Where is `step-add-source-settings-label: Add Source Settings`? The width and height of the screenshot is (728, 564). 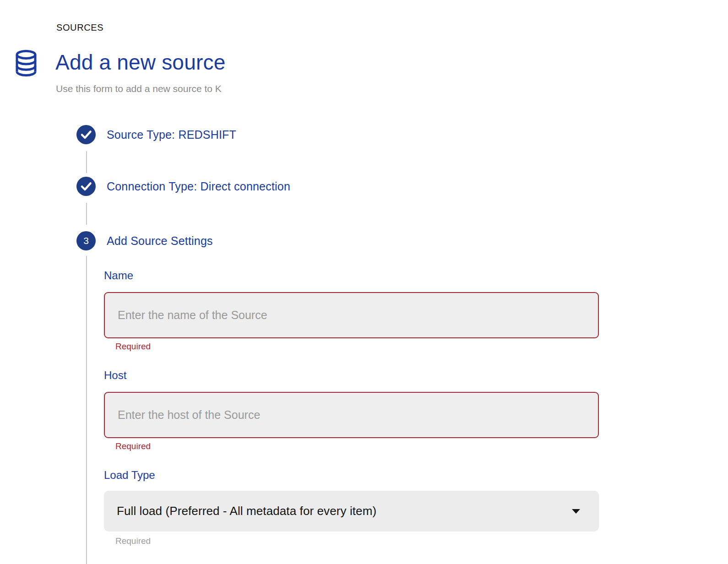
step-add-source-settings-label: Add Source Settings is located at coordinates (160, 241).